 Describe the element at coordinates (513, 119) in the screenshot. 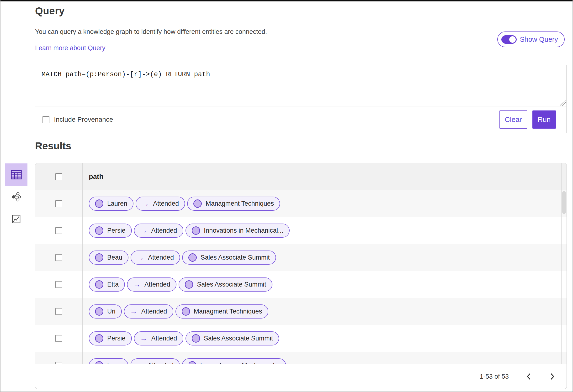

I see `clear-button: Clear` at that location.